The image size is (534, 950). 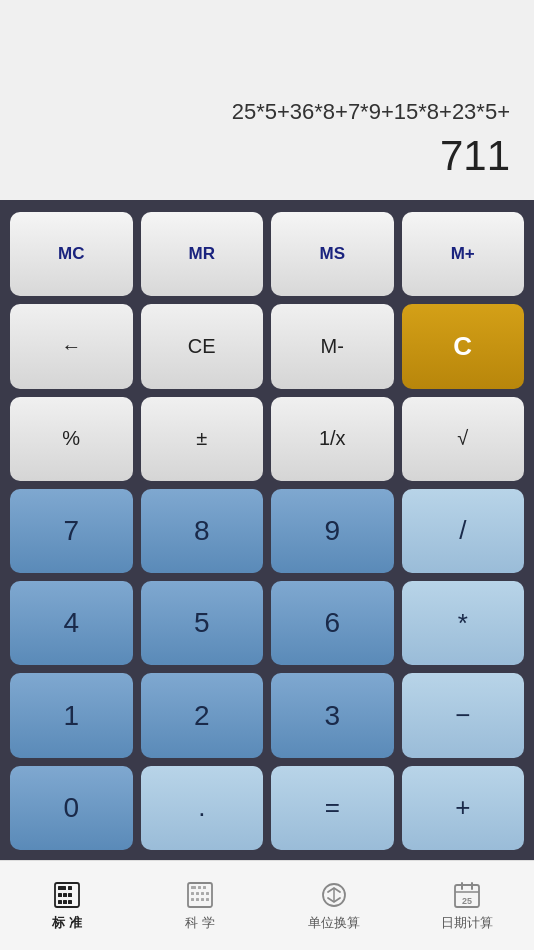 What do you see at coordinates (267, 808) in the screenshot?
I see `row-0eq: 0 . = +` at bounding box center [267, 808].